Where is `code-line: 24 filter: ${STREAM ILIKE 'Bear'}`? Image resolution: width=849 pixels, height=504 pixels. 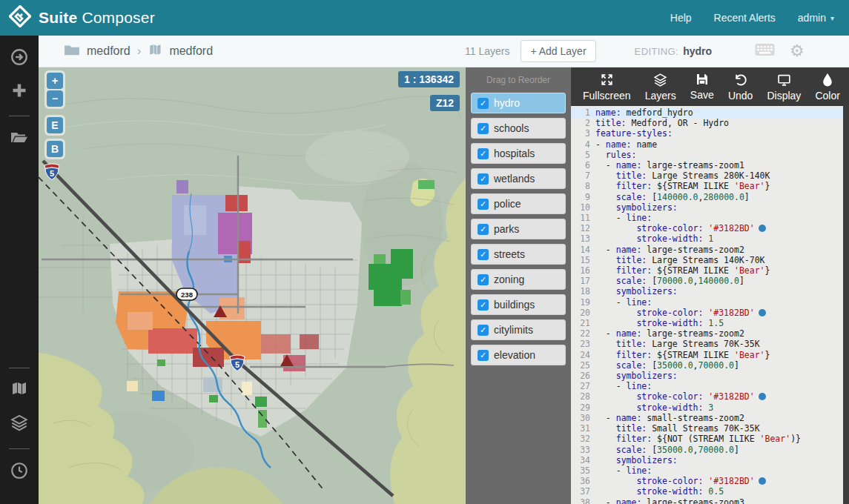
code-line: 24 filter: ${STREAM ILIKE 'Bear'} is located at coordinates (710, 355).